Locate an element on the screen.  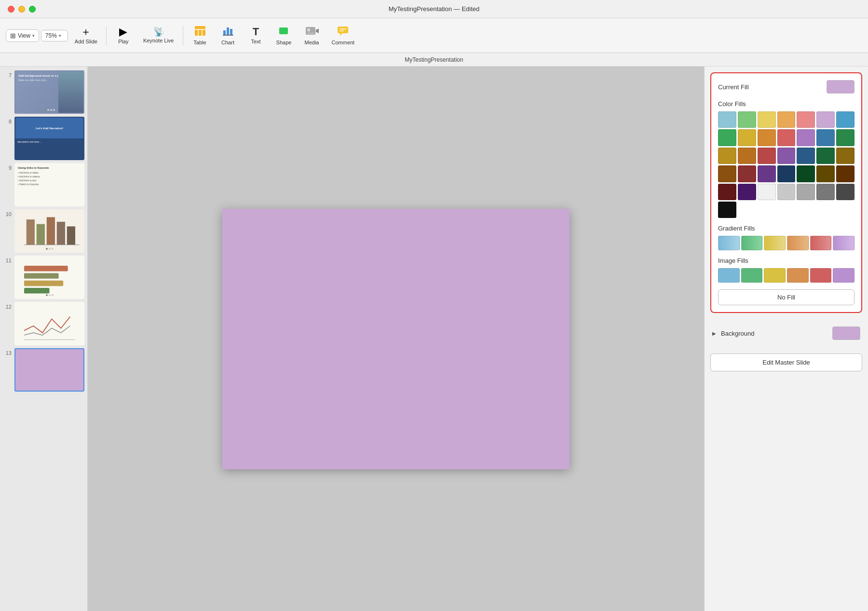
comment-label: Comment is located at coordinates (343, 42).